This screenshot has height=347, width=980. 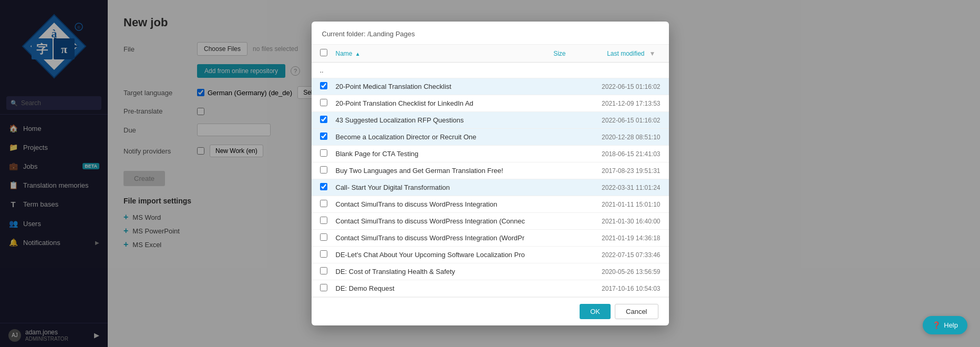 What do you see at coordinates (653, 54) in the screenshot?
I see `filter-icon: ▼` at bounding box center [653, 54].